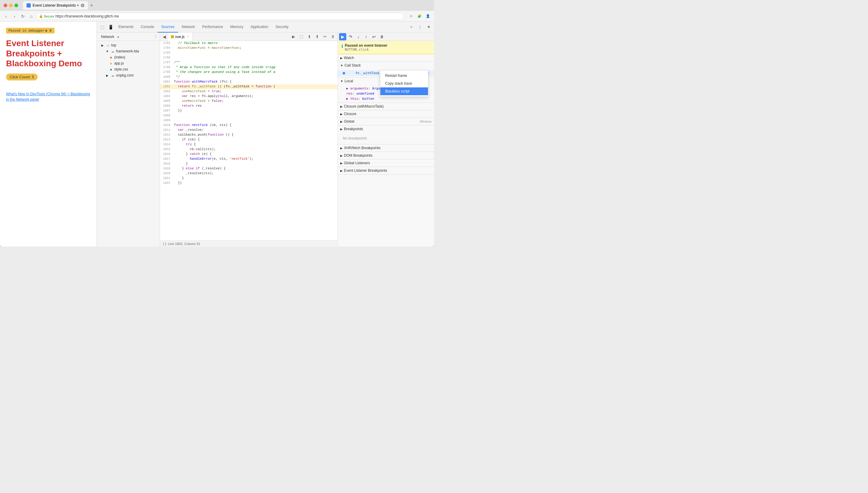  What do you see at coordinates (404, 83) in the screenshot?
I see `ctx-copy-stack-trace: Copy stack trace` at bounding box center [404, 83].